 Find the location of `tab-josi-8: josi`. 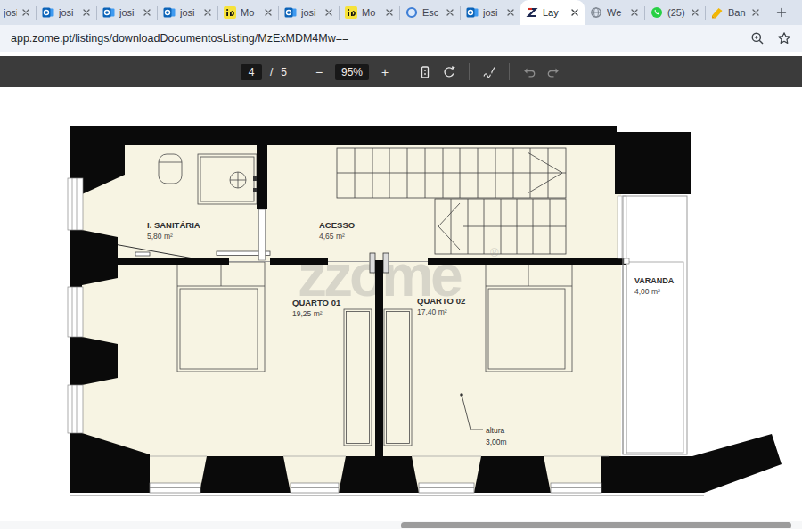

tab-josi-8: josi is located at coordinates (490, 12).